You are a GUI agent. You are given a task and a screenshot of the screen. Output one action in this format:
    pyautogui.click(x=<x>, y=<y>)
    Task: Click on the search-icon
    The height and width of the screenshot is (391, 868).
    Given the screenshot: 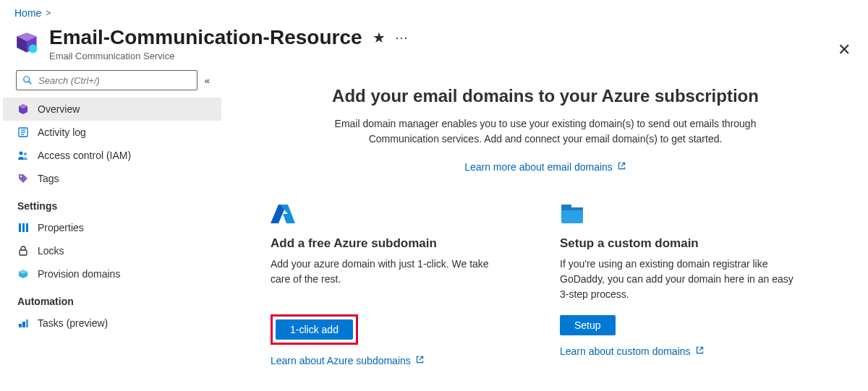 What is the action you would take?
    pyautogui.click(x=27, y=80)
    